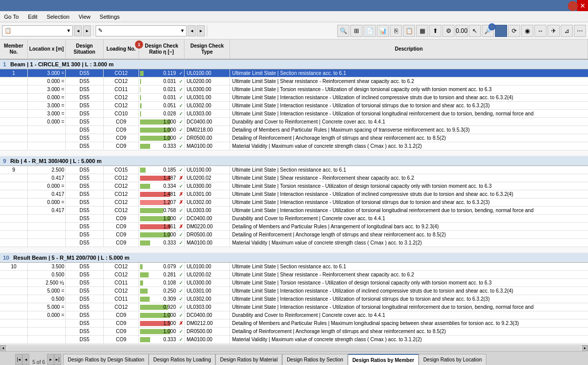 This screenshot has width=588, height=365. I want to click on table-row: 3.000 =DS5CO110.021✓UL0300.00Ultimate Li…, so click(294, 90).